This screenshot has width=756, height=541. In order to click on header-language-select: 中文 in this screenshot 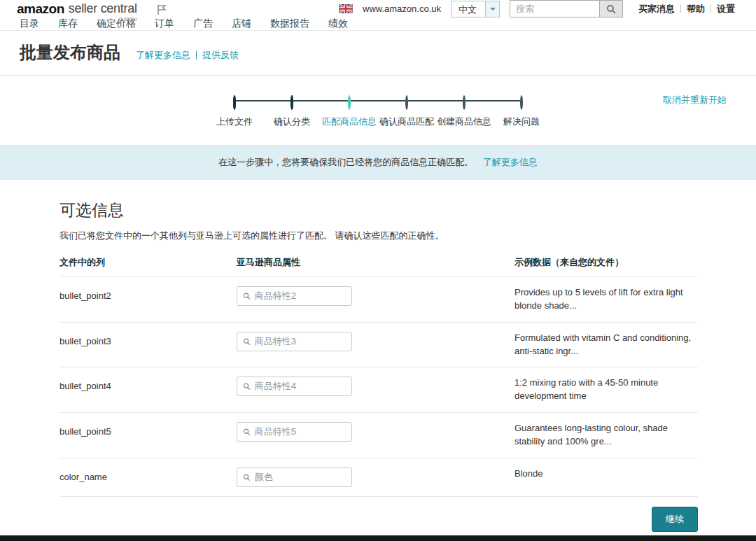, I will do `click(475, 9)`.